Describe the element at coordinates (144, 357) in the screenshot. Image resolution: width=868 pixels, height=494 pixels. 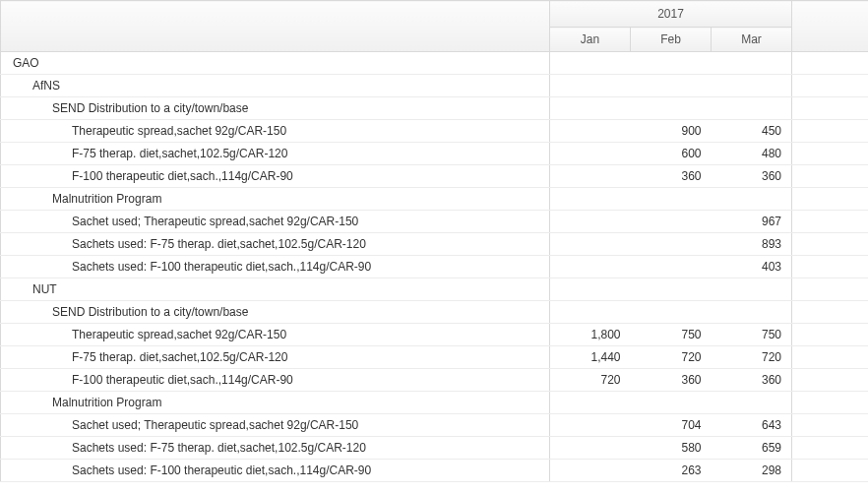
I see `row-label-text: F-75 therap. diet,sachet,102.5g/CAR-120` at that location.